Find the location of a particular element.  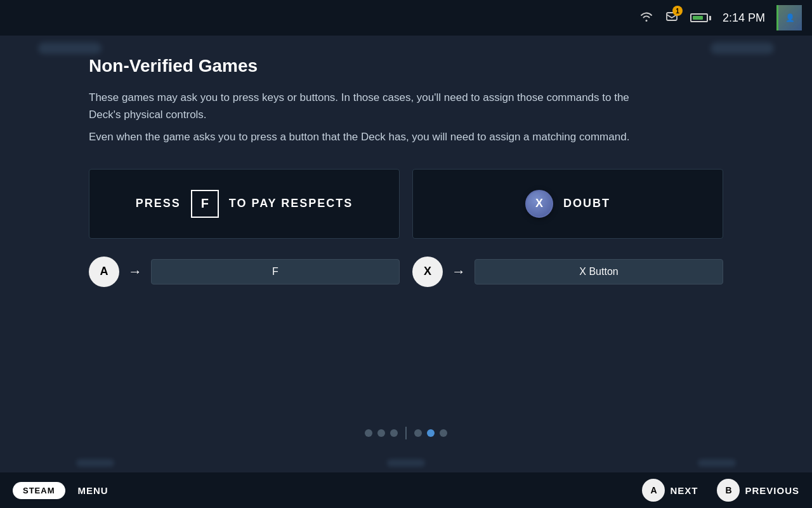

wifi-icon is located at coordinates (646, 18).